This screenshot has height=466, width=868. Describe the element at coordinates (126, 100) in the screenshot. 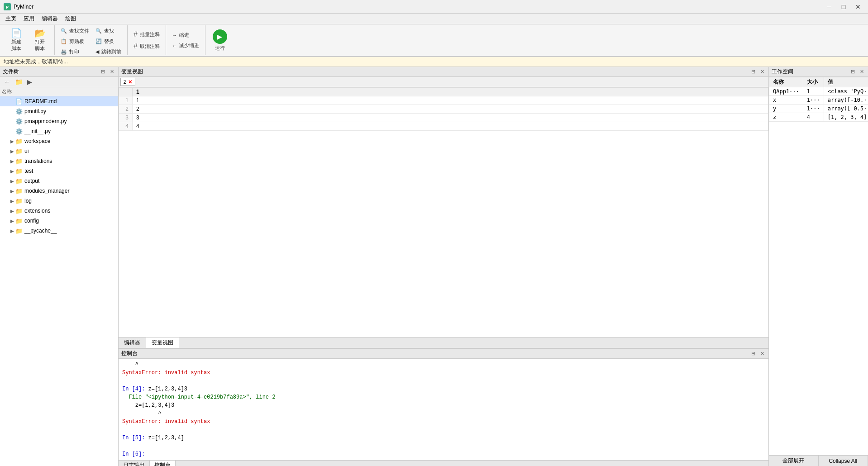

I see `row-num-1: 1` at that location.